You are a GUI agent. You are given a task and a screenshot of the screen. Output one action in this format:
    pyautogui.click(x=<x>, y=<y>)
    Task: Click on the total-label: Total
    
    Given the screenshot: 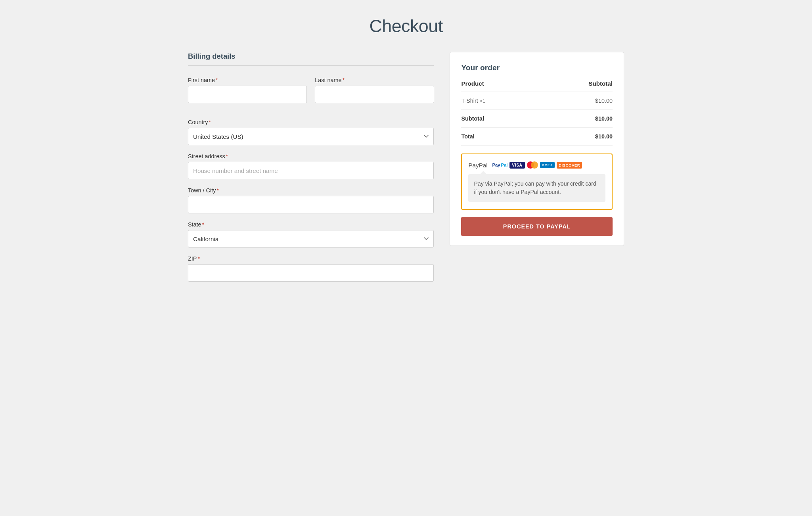 What is the action you would take?
    pyautogui.click(x=499, y=136)
    